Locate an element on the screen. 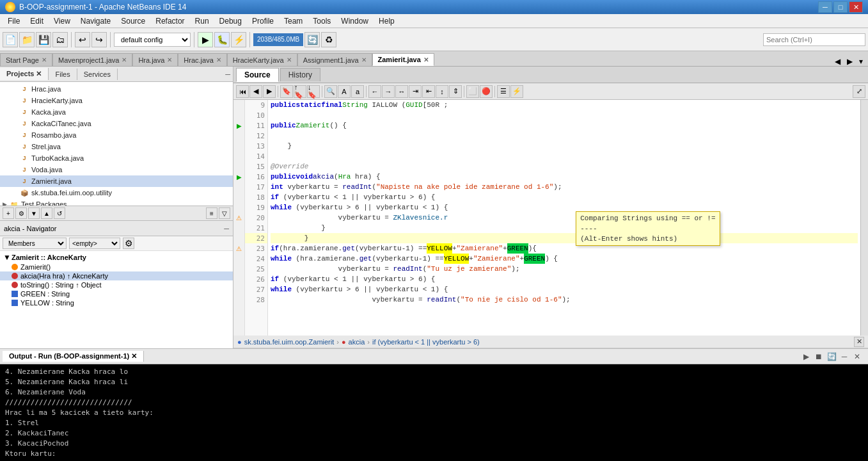 This screenshot has width=868, height=461. nav-item: akcia(Hra hra) ↑ AkcneKarty is located at coordinates (116, 276).